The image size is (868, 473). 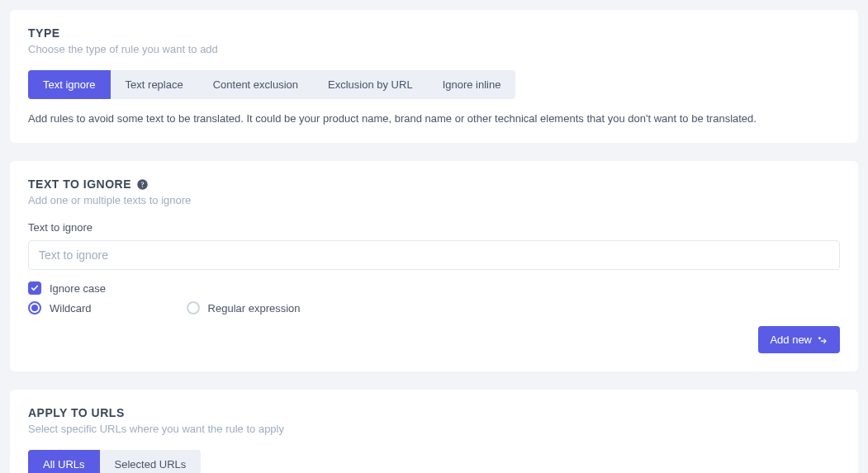 What do you see at coordinates (79, 184) in the screenshot?
I see `ignore-title-text: TEXT TO IGNORE` at bounding box center [79, 184].